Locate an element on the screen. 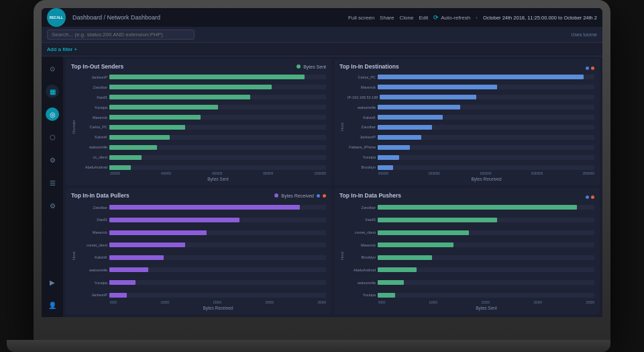  x-label-pushers: Bytes Sent is located at coordinates (486, 308).